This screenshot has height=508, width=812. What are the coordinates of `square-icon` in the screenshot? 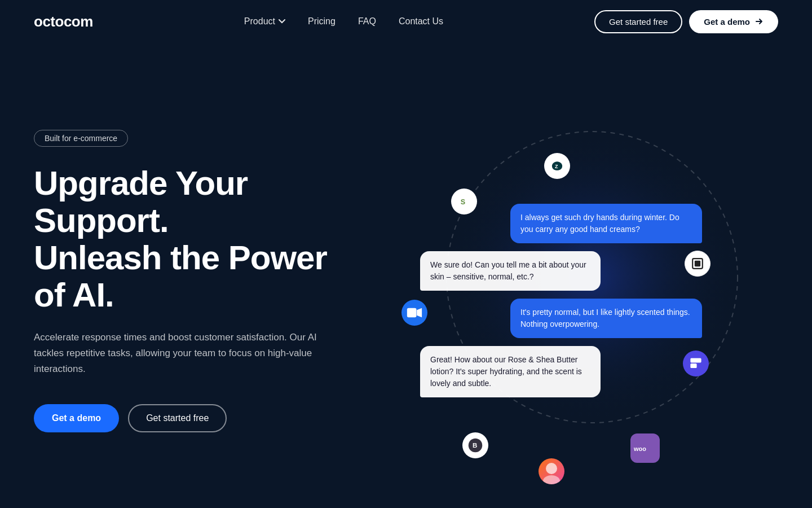 It's located at (698, 264).